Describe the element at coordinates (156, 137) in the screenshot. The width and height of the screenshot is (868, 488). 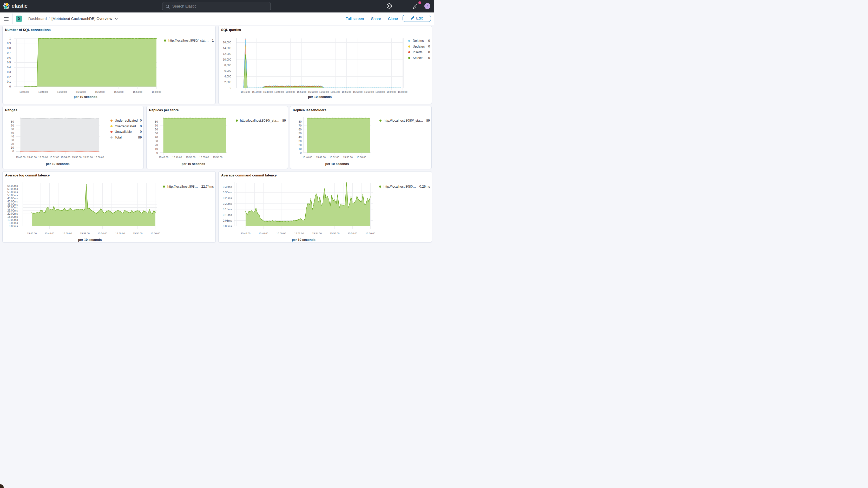
I see `svg-text: 40` at that location.